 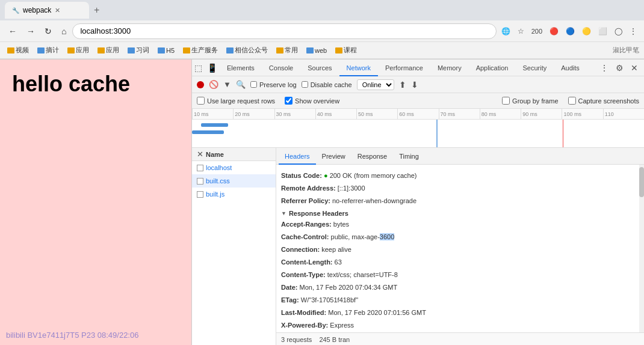 What do you see at coordinates (634, 68) in the screenshot?
I see `devtools-close-icon: ✕` at bounding box center [634, 68].